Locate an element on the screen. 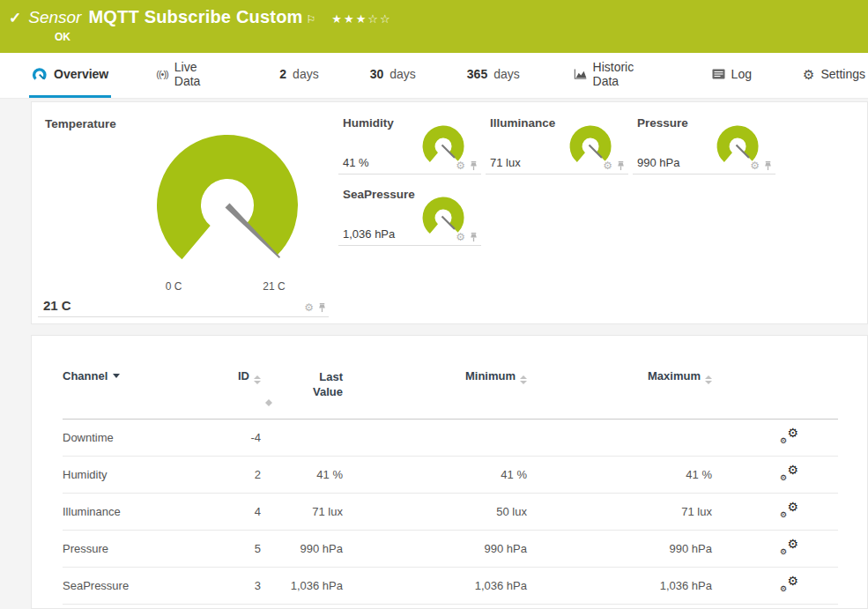 This screenshot has height=609, width=868. flag-icon: ⚐ is located at coordinates (312, 19).